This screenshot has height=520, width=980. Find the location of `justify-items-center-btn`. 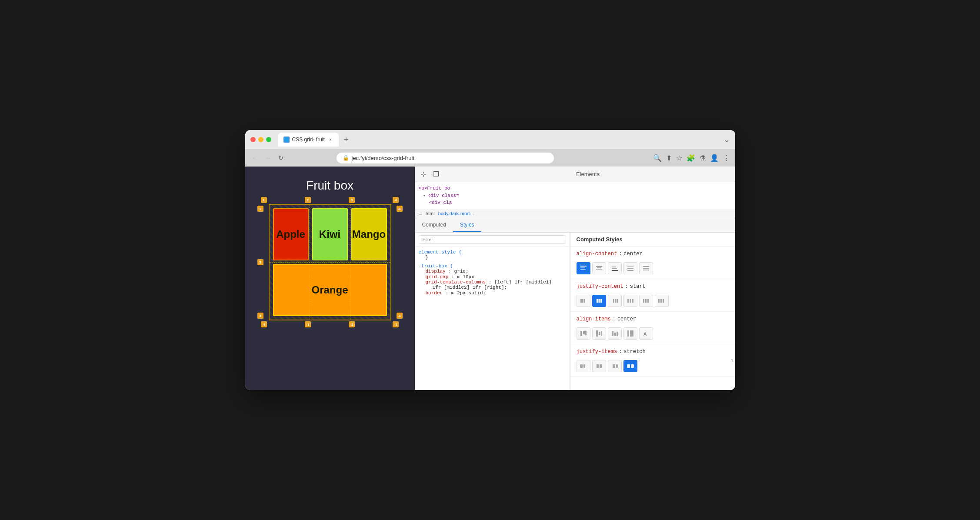

justify-items-center-btn is located at coordinates (599, 366).